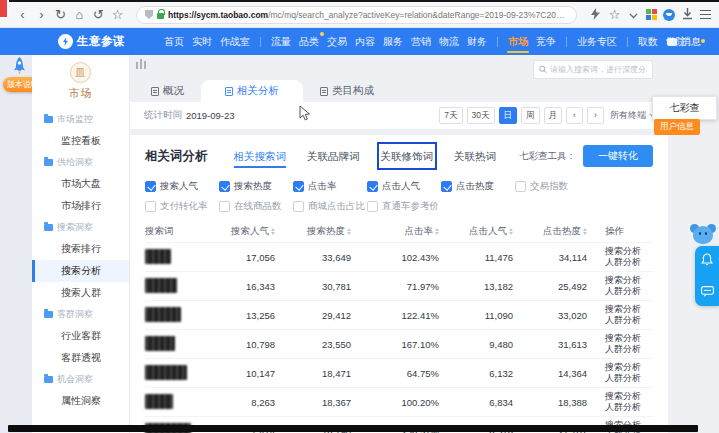  Describe the element at coordinates (256, 186) in the screenshot. I see `metric-checkbox-搜索热度: 搜索热度` at that location.